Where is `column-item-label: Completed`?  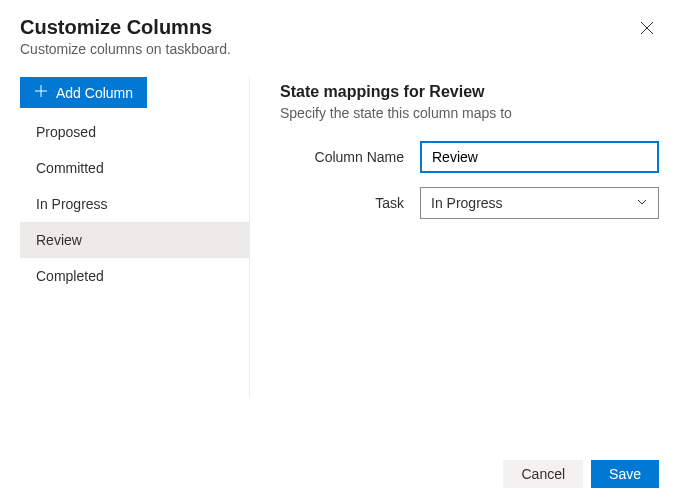 column-item-label: Completed is located at coordinates (70, 276).